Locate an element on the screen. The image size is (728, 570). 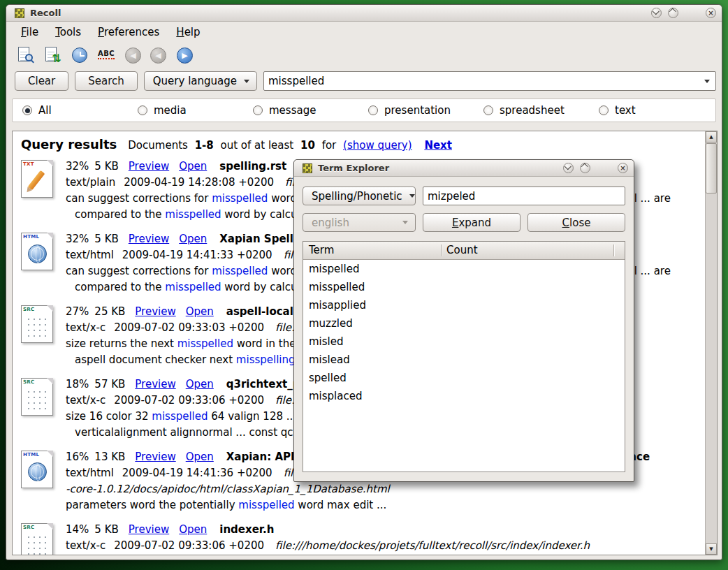
expand-button: Expand is located at coordinates (472, 222).